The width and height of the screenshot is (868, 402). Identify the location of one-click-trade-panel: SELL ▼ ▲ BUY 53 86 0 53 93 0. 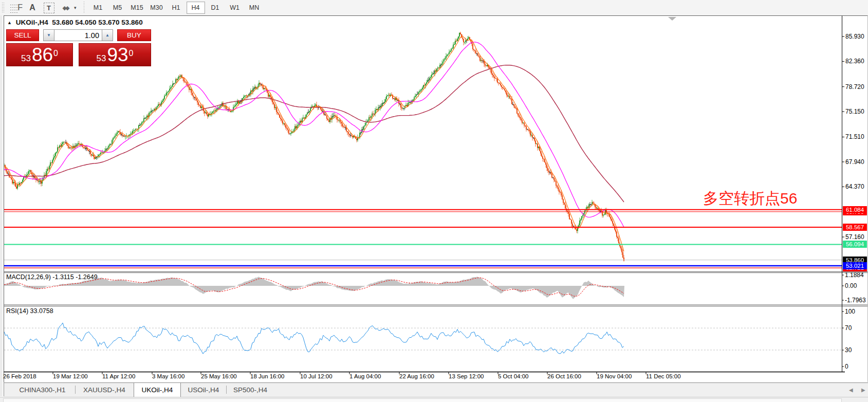
(79, 48).